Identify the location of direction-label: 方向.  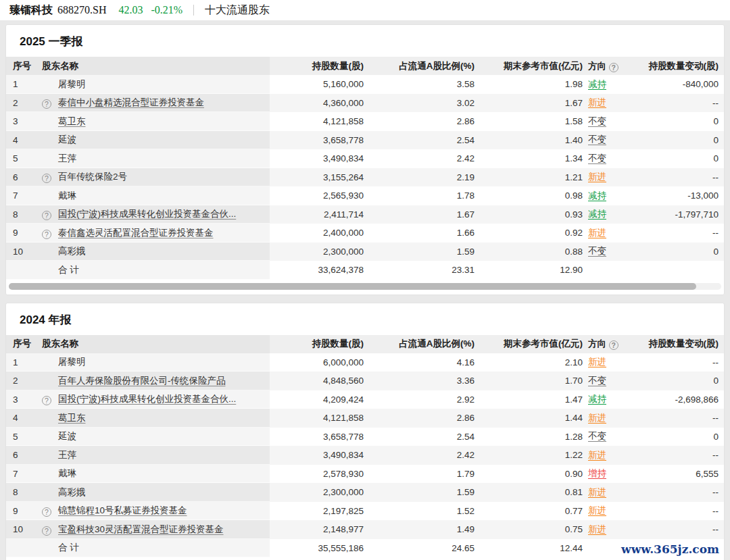
(598, 66).